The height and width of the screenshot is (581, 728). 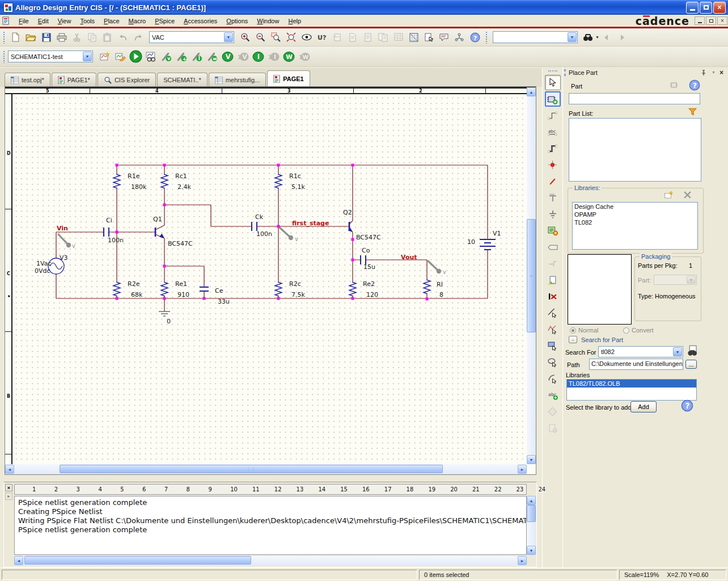 What do you see at coordinates (372, 295) in the screenshot?
I see `component-label: 120` at bounding box center [372, 295].